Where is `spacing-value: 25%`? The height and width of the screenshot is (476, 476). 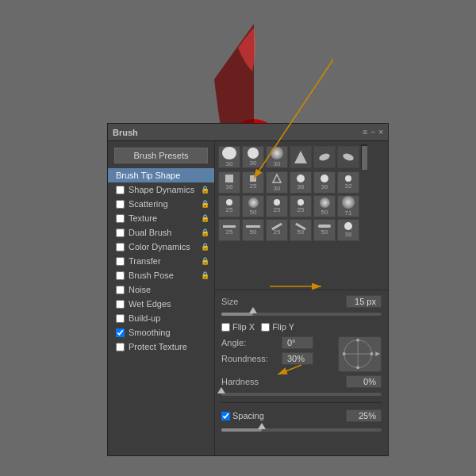
spacing-value: 25% is located at coordinates (363, 416).